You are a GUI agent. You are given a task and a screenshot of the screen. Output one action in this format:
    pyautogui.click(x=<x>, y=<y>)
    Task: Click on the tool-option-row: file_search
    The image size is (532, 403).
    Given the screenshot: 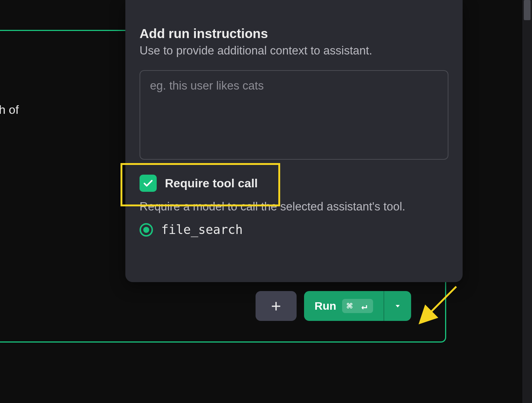 What is the action you would take?
    pyautogui.click(x=294, y=230)
    